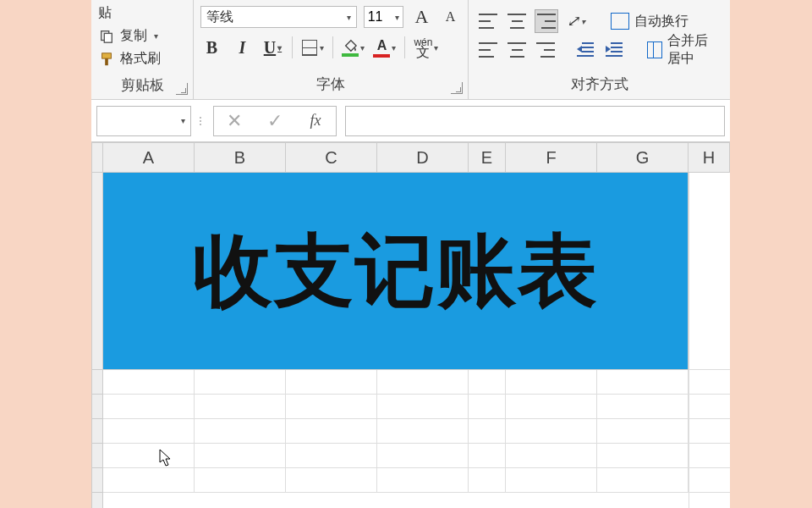 This screenshot has height=508, width=812. I want to click on name-box: ▾, so click(144, 121).